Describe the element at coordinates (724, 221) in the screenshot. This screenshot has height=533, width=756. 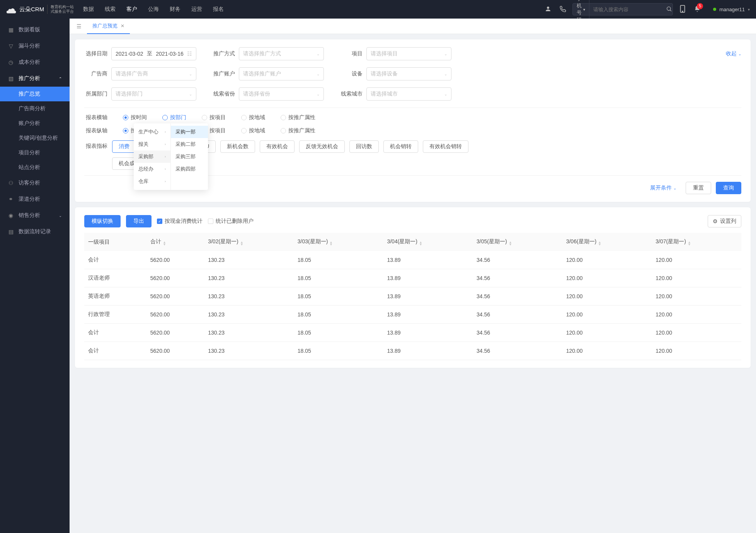
I see `column-settings-button: ⚙ 设置列` at that location.